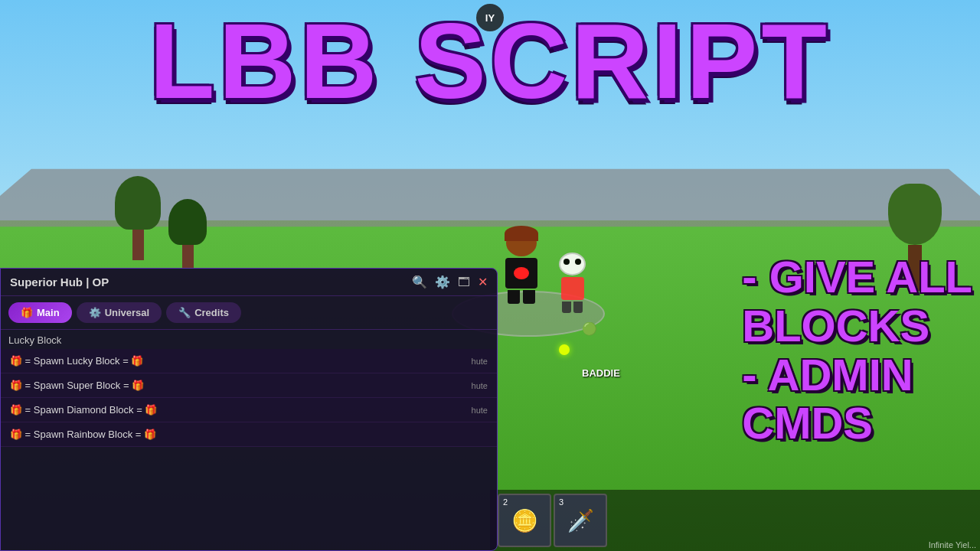  Describe the element at coordinates (119, 312) in the screenshot. I see `tab-universal: ⚙️ Universal` at that location.